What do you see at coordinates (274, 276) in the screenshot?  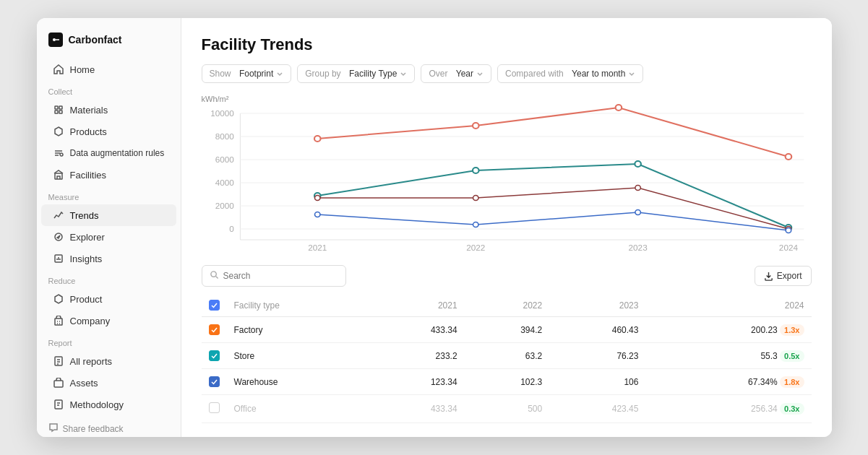 I see `search-box` at bounding box center [274, 276].